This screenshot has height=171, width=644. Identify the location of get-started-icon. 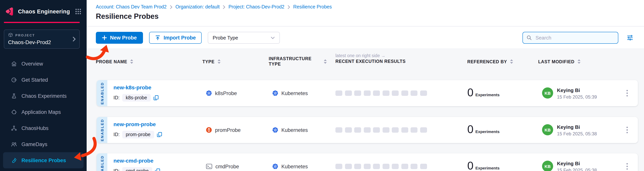
(14, 80).